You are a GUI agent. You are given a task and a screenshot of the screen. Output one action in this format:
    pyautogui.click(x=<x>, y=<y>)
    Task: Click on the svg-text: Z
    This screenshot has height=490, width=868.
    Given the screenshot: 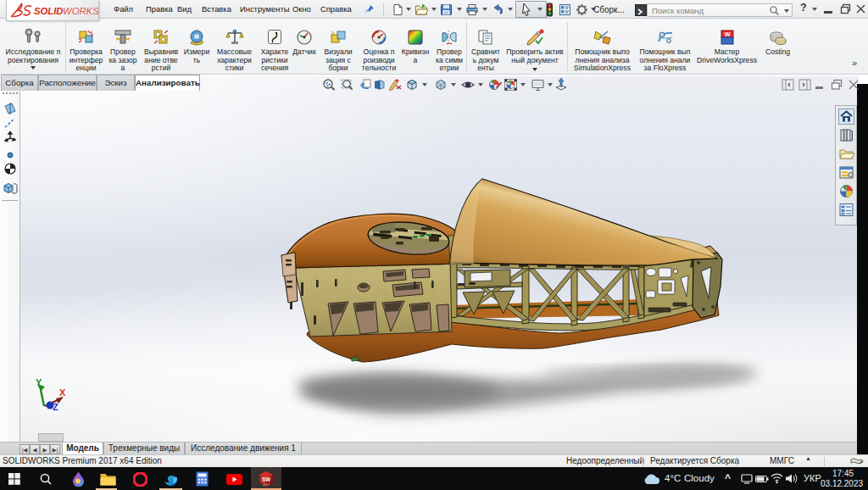 What is the action you would take?
    pyautogui.click(x=56, y=407)
    